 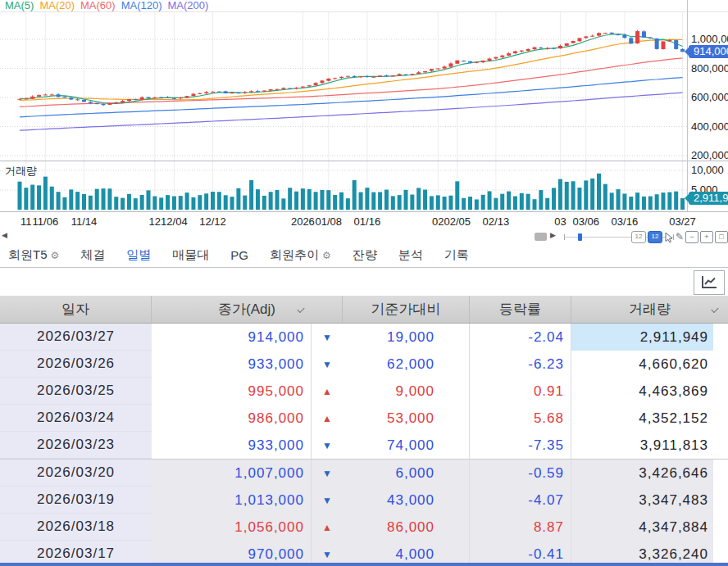 I want to click on close-cell: 914,000, so click(x=231, y=337).